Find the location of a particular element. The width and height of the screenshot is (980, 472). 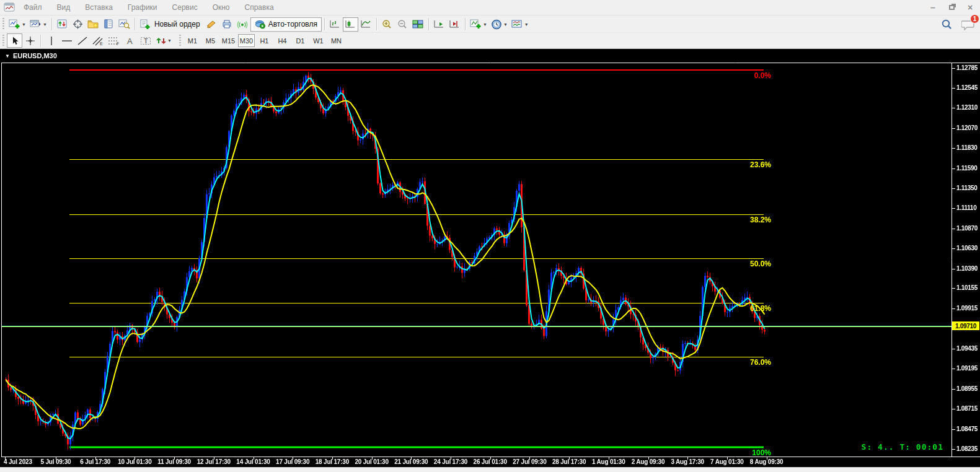

zoom-in-button is located at coordinates (387, 25).